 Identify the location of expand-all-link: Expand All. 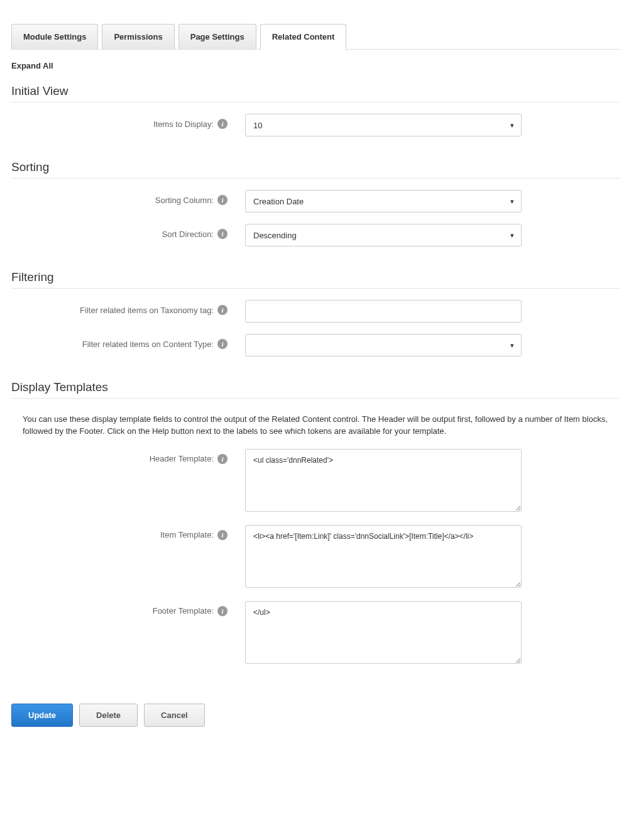
(33, 65).